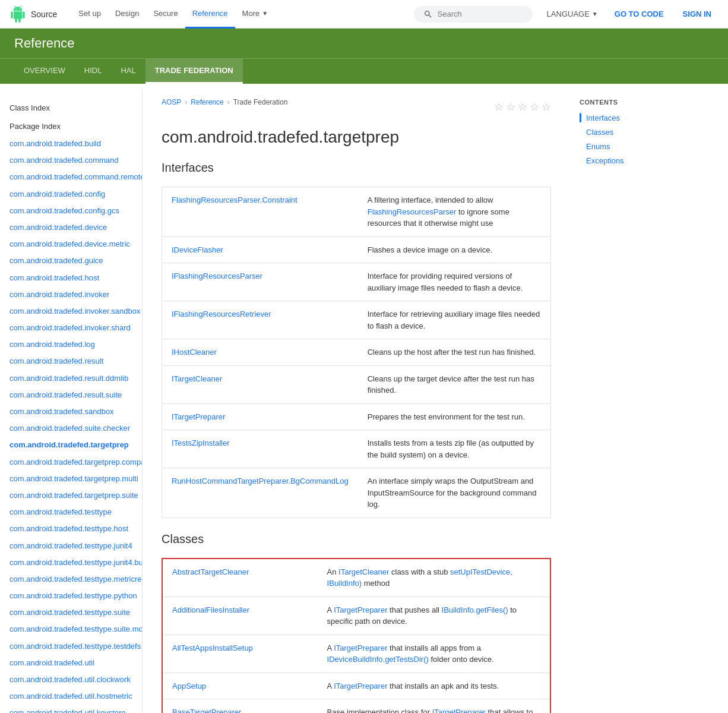  Describe the element at coordinates (455, 449) in the screenshot. I see `interface-desc-7: Installs tests from a tests zip file (as…` at that location.